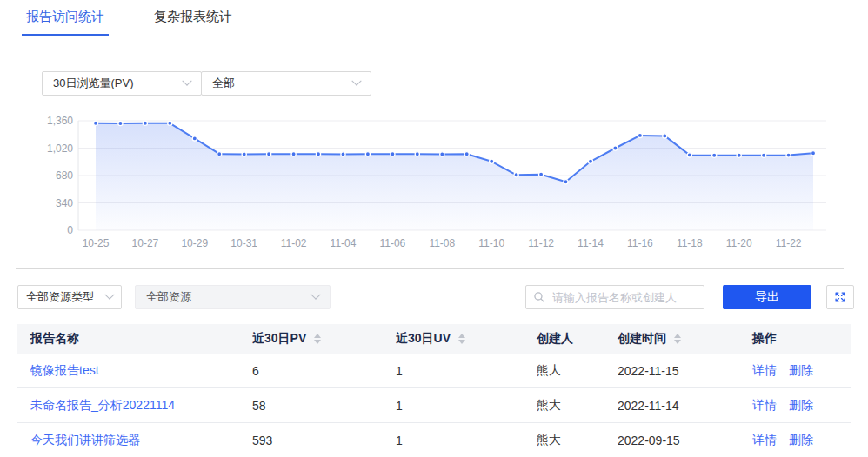 Image resolution: width=868 pixels, height=457 pixels. What do you see at coordinates (591, 243) in the screenshot?
I see `x-axis-tick-label: 11-14` at bounding box center [591, 243].